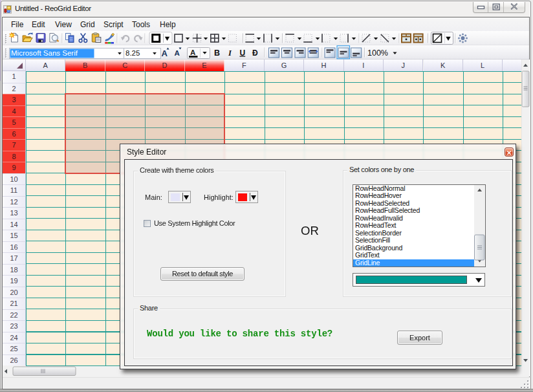 The height and width of the screenshot is (392, 533). What do you see at coordinates (378, 53) in the screenshot?
I see `svg-text: 100%` at bounding box center [378, 53].